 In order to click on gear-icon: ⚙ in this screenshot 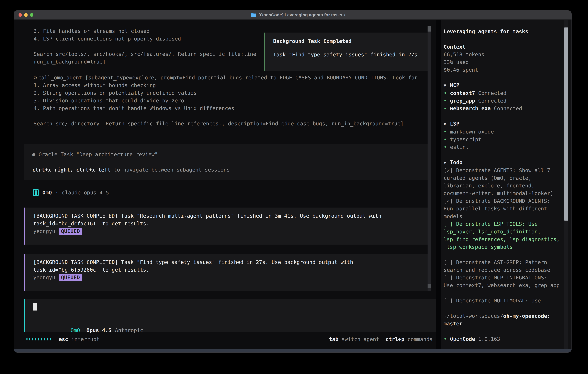, I will do `click(35, 78)`.